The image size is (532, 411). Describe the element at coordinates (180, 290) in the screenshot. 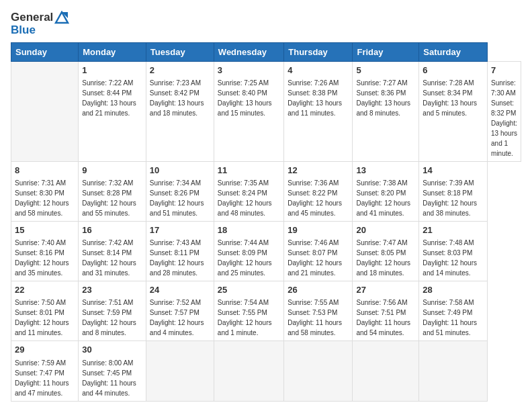

I see `day-number: 24` at that location.